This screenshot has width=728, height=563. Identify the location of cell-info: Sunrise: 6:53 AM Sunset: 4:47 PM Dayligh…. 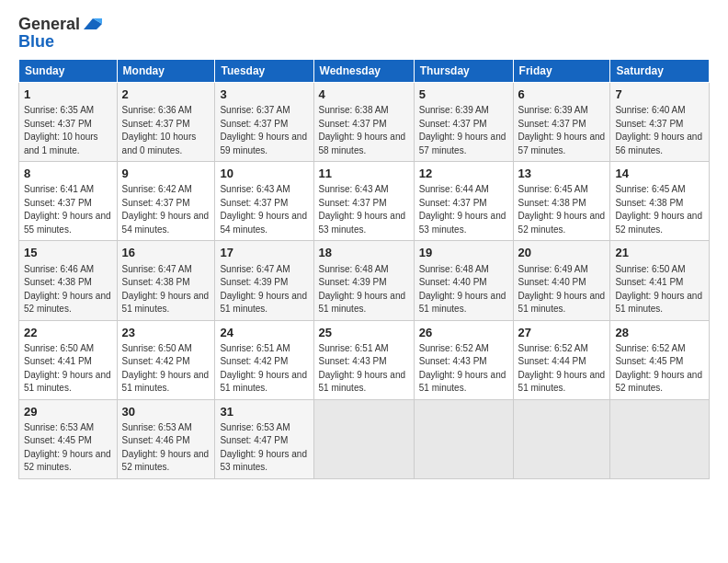
(264, 448).